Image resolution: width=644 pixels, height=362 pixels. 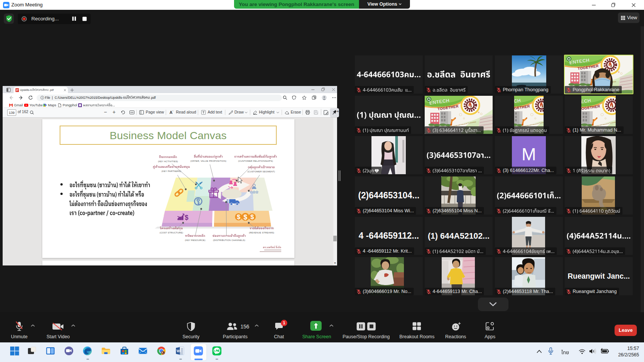 I want to click on svg-text: (COST STRUCTURE), so click(x=171, y=233).